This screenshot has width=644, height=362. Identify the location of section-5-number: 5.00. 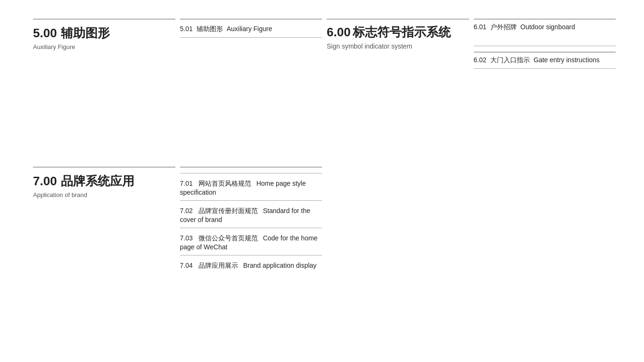
(45, 33).